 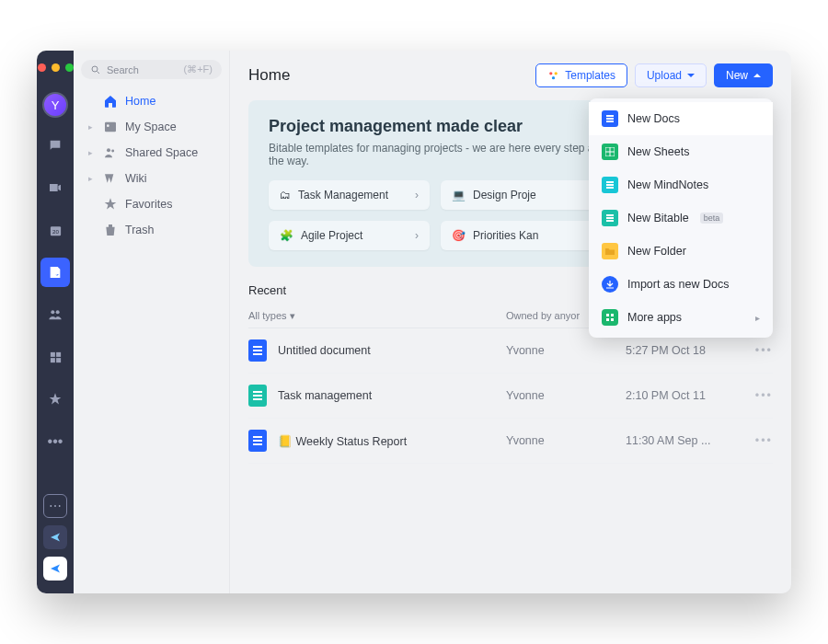 What do you see at coordinates (55, 322) in the screenshot?
I see `left-rail: Y 20 ••• ⋯` at bounding box center [55, 322].